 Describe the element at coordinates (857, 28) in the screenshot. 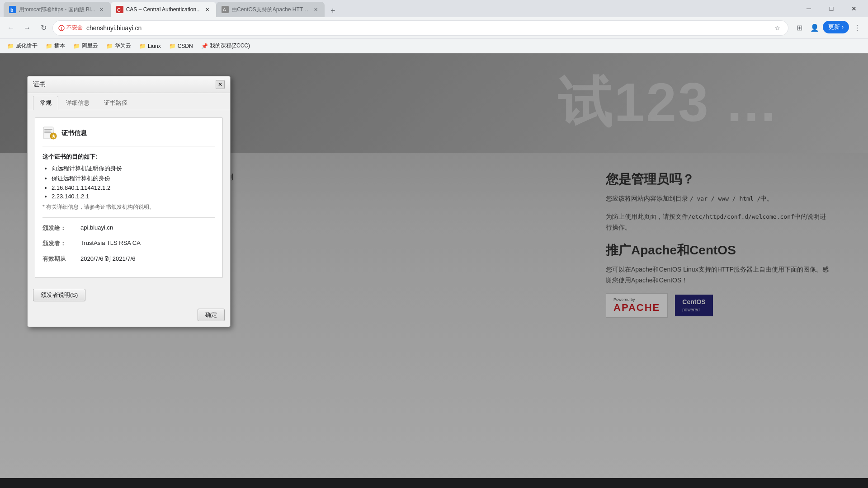

I see `menu-button: ⋮` at that location.